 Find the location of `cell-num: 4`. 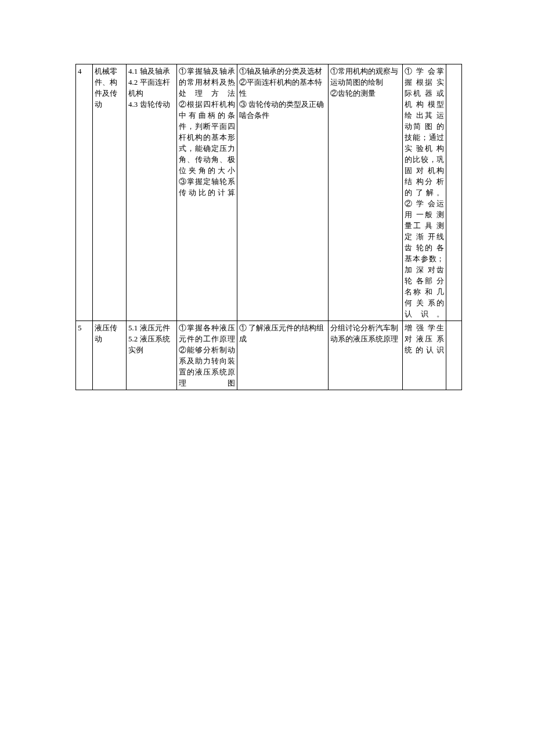

cell-num: 4 is located at coordinates (85, 193).